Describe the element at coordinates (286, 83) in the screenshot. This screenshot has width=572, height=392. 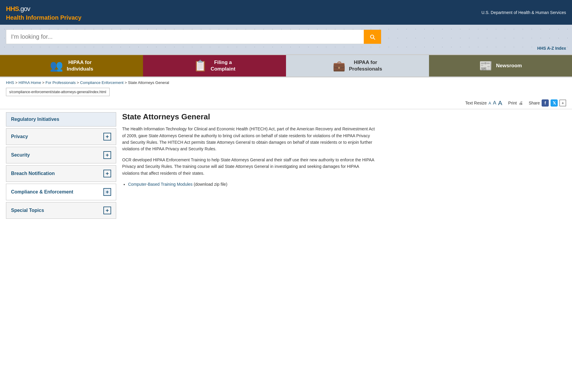
I see `breadcrumb: HHS > HIPAA Home > For Professionals > C…` at that location.